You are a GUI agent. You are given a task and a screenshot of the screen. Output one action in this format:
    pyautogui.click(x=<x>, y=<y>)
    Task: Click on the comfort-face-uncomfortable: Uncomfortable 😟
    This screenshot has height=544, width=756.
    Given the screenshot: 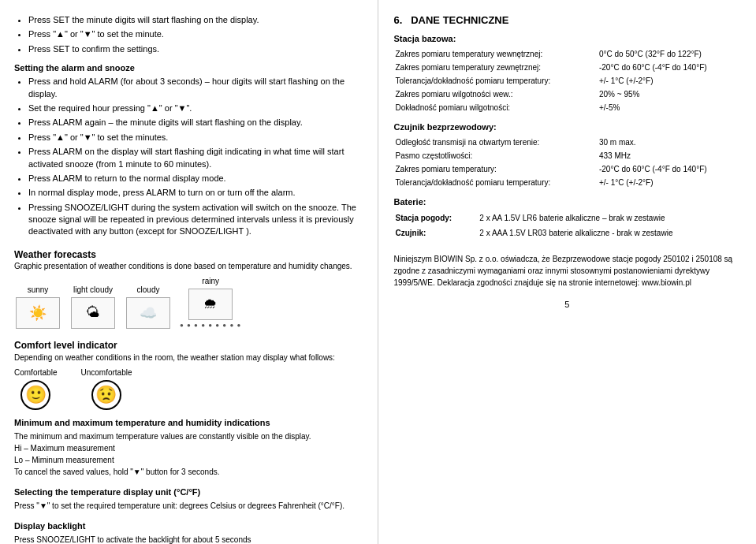 What is the action you would take?
    pyautogui.click(x=106, y=389)
    